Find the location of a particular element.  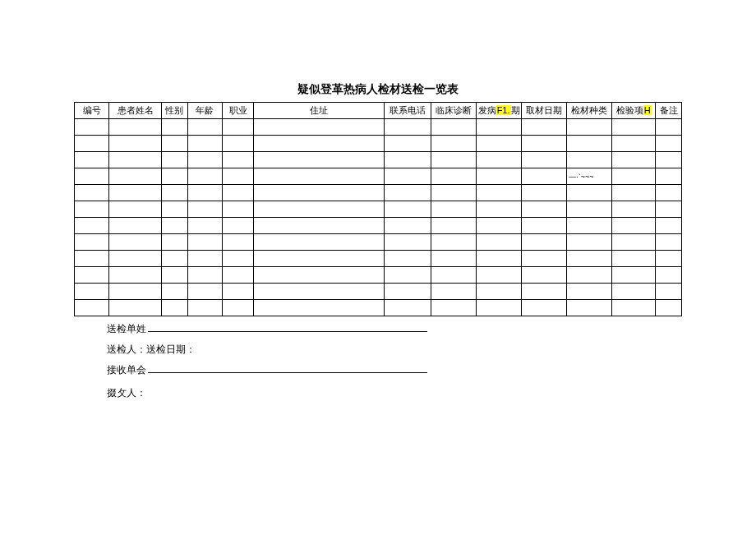

col-header-occupation: 职业 is located at coordinates (237, 111).